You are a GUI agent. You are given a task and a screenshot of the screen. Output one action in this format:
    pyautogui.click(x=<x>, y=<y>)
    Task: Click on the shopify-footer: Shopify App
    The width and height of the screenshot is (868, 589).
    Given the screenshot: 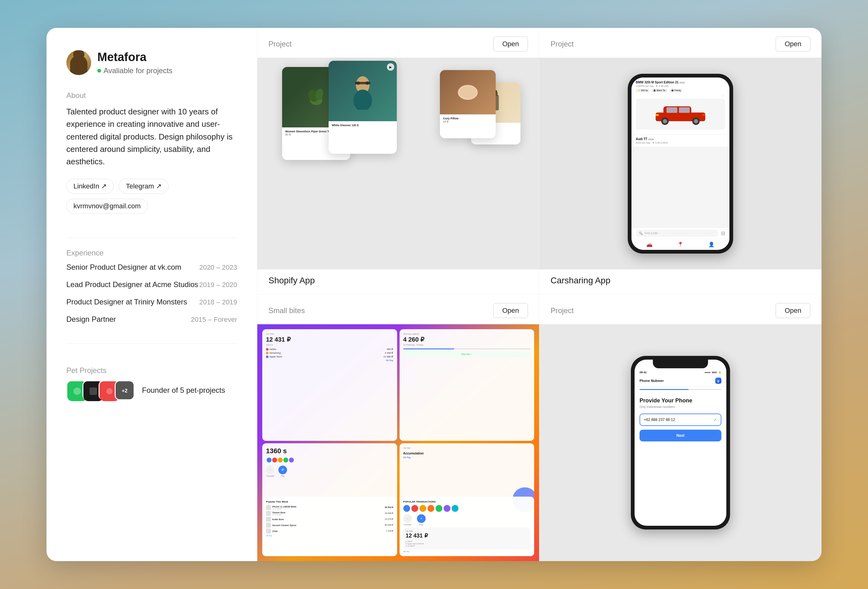 What is the action you would take?
    pyautogui.click(x=398, y=282)
    